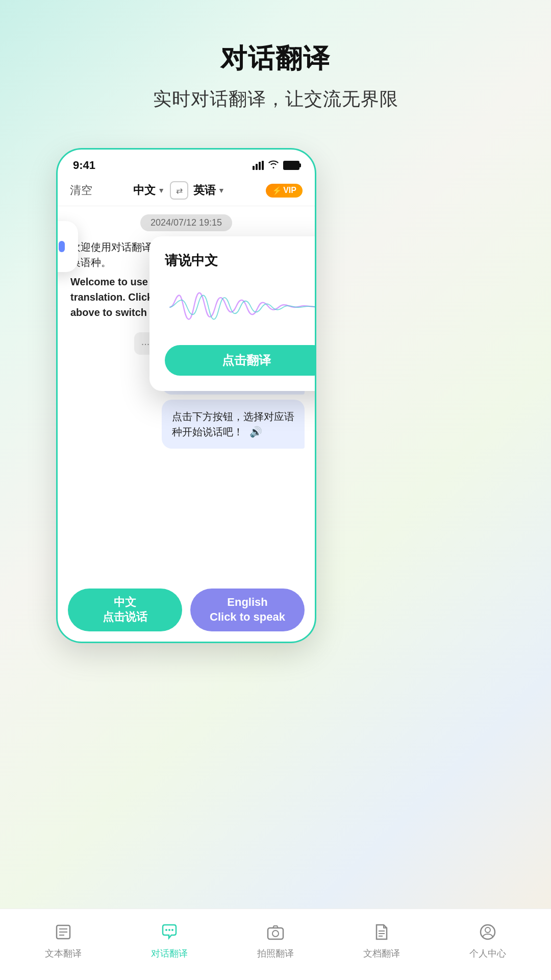  What do you see at coordinates (233, 313) in the screenshot?
I see `speak-modal: 请说中文 × 点击翻译` at bounding box center [233, 313].